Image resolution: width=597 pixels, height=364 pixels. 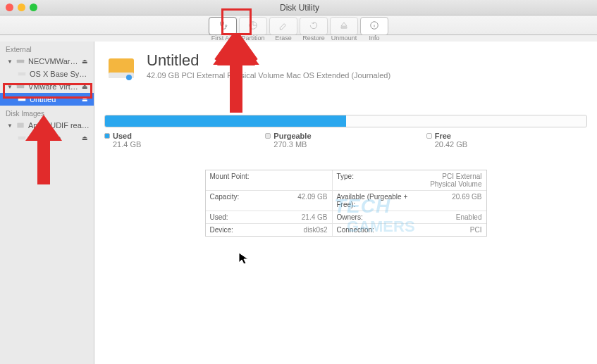 What do you see at coordinates (294, 201) in the screenshot?
I see `detail-value: 42.09 GB` at bounding box center [294, 201].